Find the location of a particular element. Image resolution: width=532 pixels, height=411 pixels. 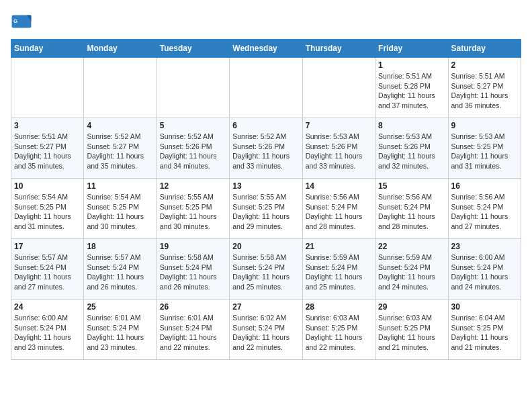

calendar-cell: 22 Sunrise: 5:59 AM Sunset: 5:24 PM Dayl… is located at coordinates (412, 269).